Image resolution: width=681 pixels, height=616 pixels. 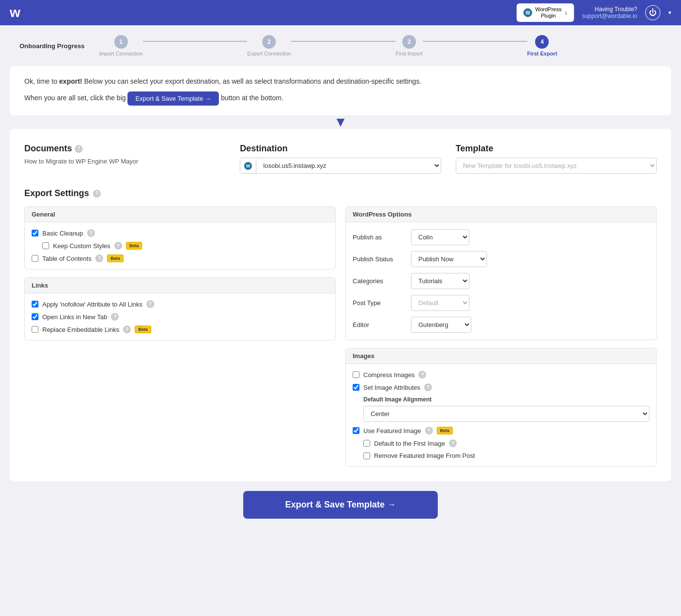 I want to click on info-end: button at the bottom., so click(x=252, y=98).